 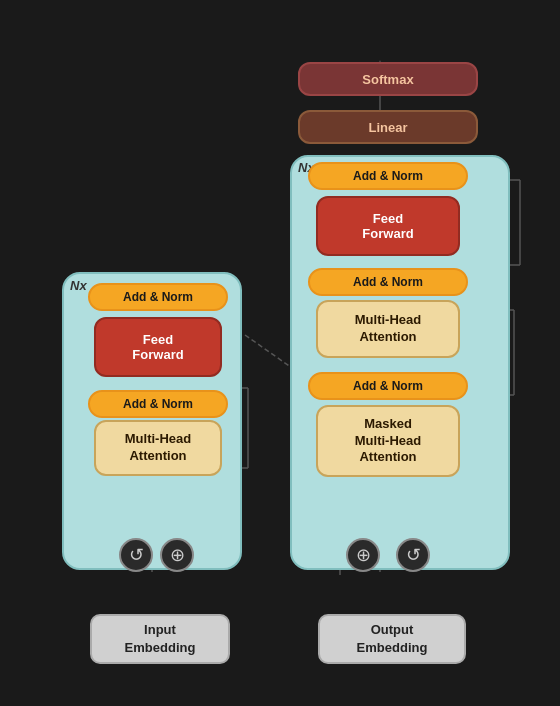 What do you see at coordinates (78, 286) in the screenshot?
I see `encoder-nx-label: Nx` at bounding box center [78, 286].